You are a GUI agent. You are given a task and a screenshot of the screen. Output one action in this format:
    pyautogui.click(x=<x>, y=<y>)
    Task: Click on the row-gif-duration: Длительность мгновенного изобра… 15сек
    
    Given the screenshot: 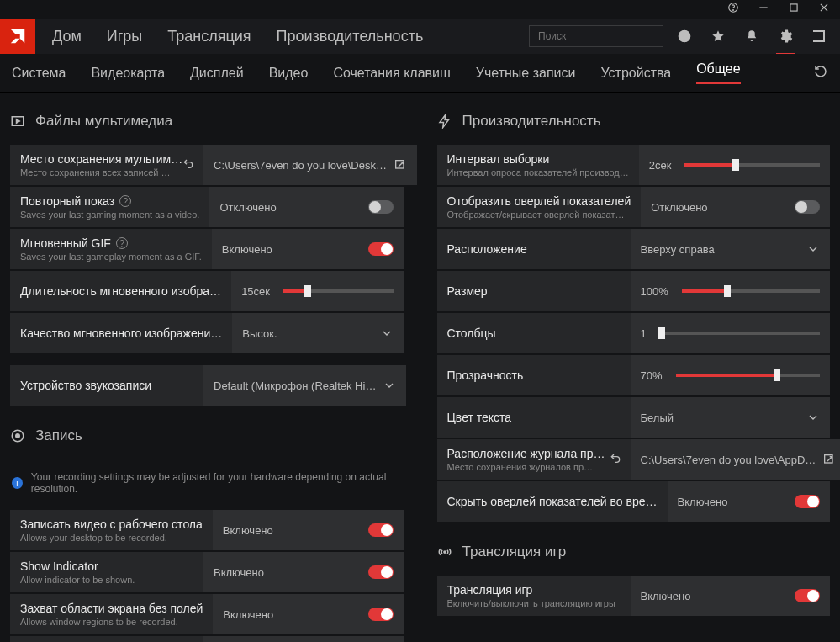 What is the action you would take?
    pyautogui.click(x=207, y=291)
    